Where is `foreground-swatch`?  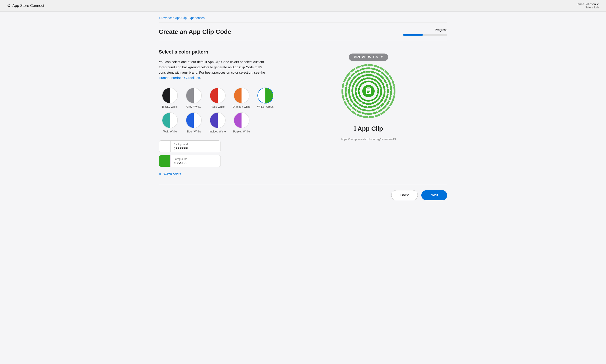 foreground-swatch is located at coordinates (165, 161).